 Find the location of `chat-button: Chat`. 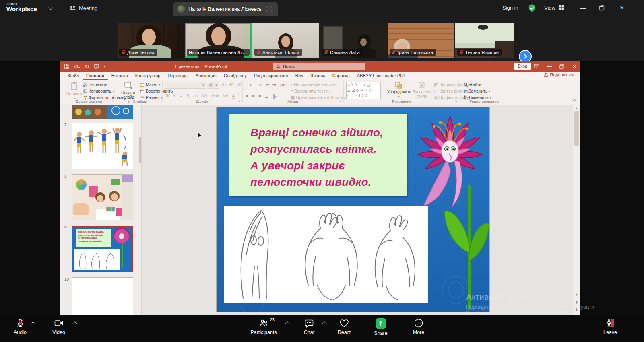

chat-button: Chat is located at coordinates (309, 327).